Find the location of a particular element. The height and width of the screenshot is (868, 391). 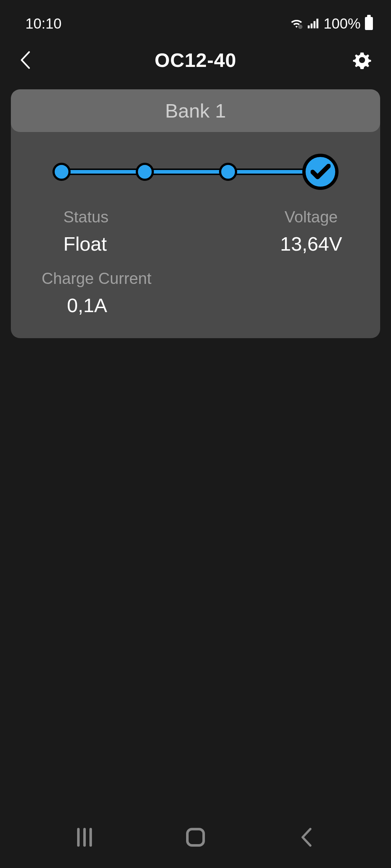

nav-home-button is located at coordinates (196, 837).